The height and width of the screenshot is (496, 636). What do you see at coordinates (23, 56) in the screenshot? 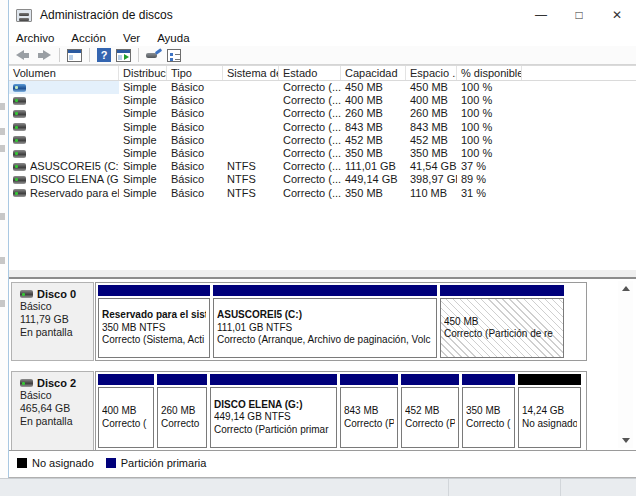
I see `back-arrow-icon` at bounding box center [23, 56].